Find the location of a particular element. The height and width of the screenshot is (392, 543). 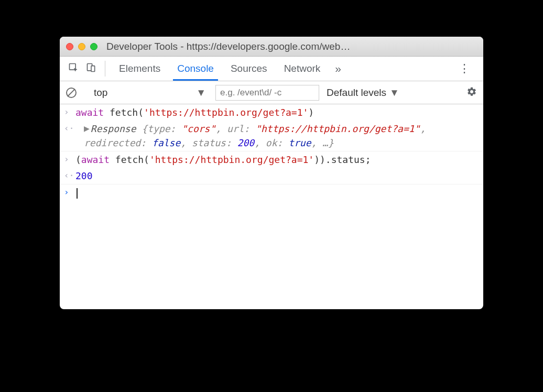

tab-sources: Sources is located at coordinates (249, 69).